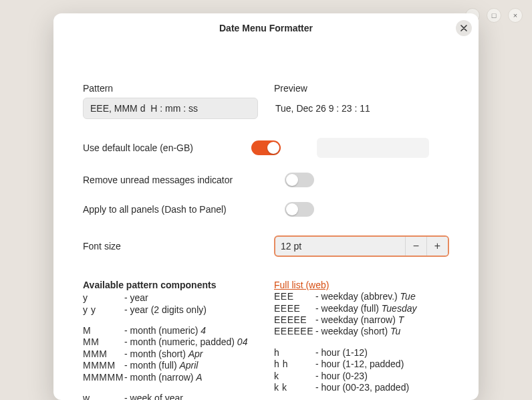 The width and height of the screenshot is (532, 400). Describe the element at coordinates (362, 364) in the screenshot. I see `pattern-item: h h- hour (1-12, padded)` at that location.